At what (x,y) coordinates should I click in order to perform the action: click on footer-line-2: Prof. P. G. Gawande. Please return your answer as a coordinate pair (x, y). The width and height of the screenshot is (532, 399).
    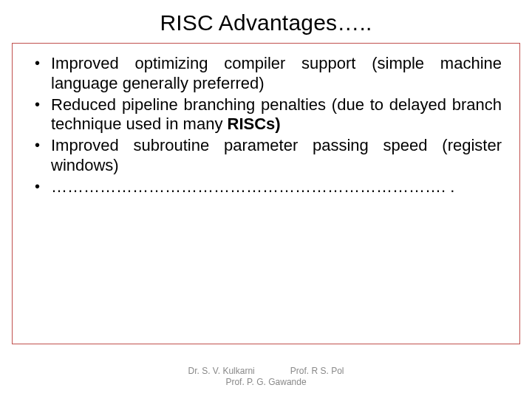
    Looking at the image, I should click on (266, 382).